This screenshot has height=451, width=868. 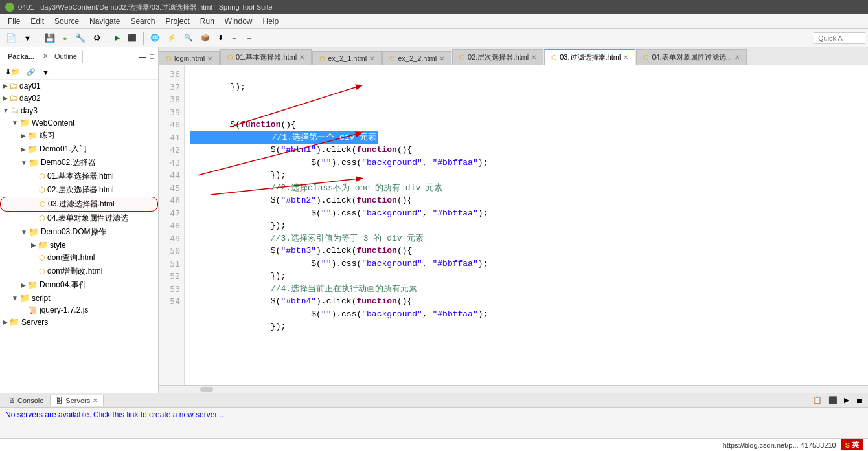 What do you see at coordinates (172, 38) in the screenshot?
I see `toolbar-btn-8: ⚡` at bounding box center [172, 38].